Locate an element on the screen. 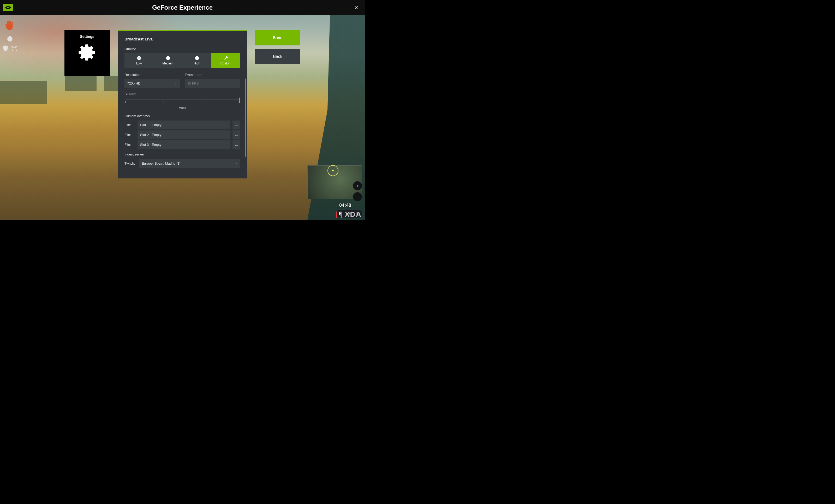 This screenshot has height=504, width=835. noise-gauge is located at coordinates (358, 197).